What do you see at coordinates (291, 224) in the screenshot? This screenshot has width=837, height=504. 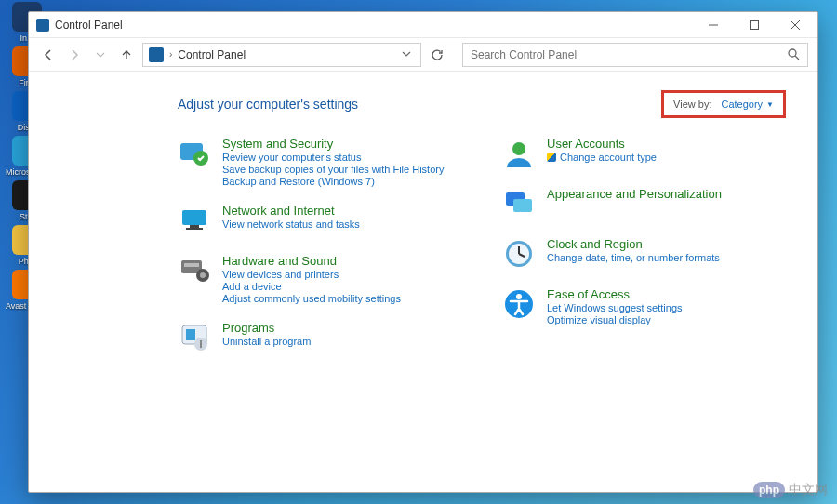 I see `category-sublink: View network status and tasks` at bounding box center [291, 224].